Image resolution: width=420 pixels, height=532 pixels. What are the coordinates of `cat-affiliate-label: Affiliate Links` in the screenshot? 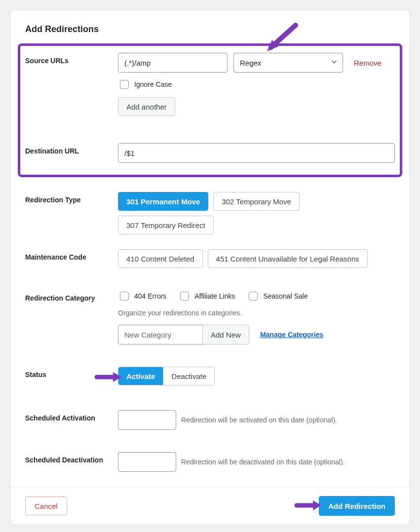 It's located at (215, 296).